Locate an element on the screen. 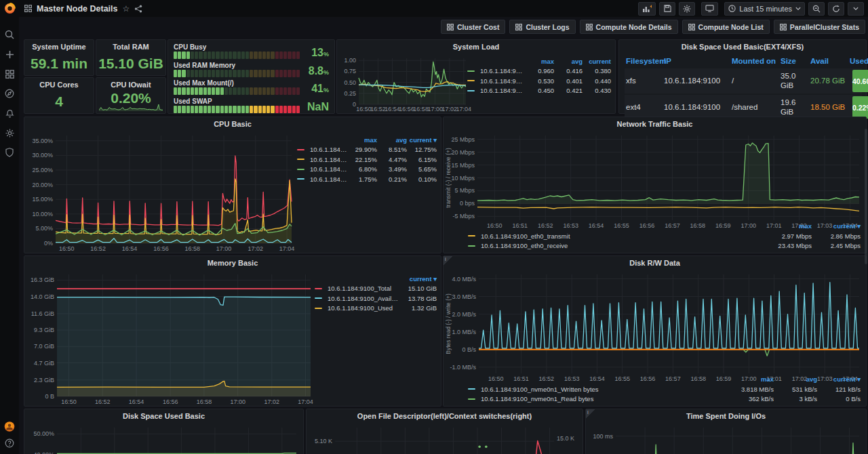 This screenshot has height=454, width=868. add-panel-button is located at coordinates (647, 9).